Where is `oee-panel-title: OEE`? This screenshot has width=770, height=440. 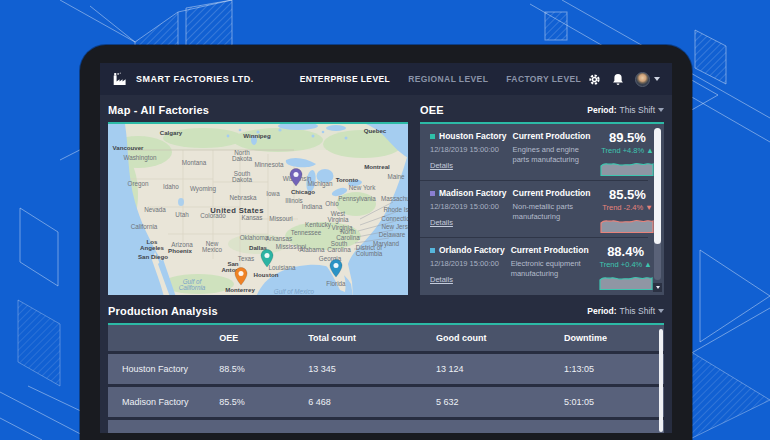 oee-panel-title: OEE is located at coordinates (432, 110).